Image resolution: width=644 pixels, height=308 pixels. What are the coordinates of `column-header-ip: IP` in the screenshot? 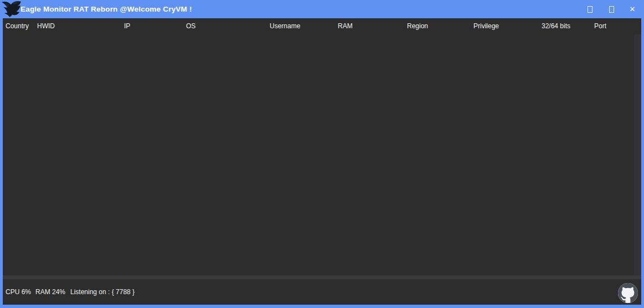 It's located at (127, 27).